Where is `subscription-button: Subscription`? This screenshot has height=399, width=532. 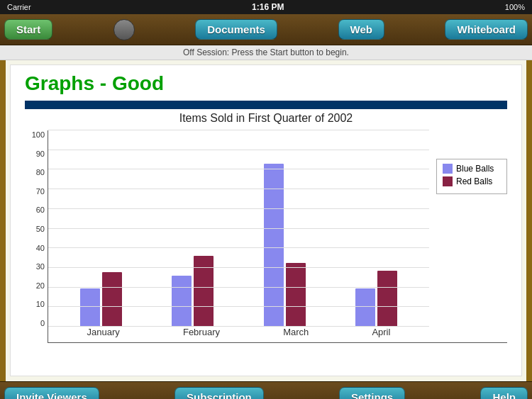
subscription-button: Subscription is located at coordinates (219, 393).